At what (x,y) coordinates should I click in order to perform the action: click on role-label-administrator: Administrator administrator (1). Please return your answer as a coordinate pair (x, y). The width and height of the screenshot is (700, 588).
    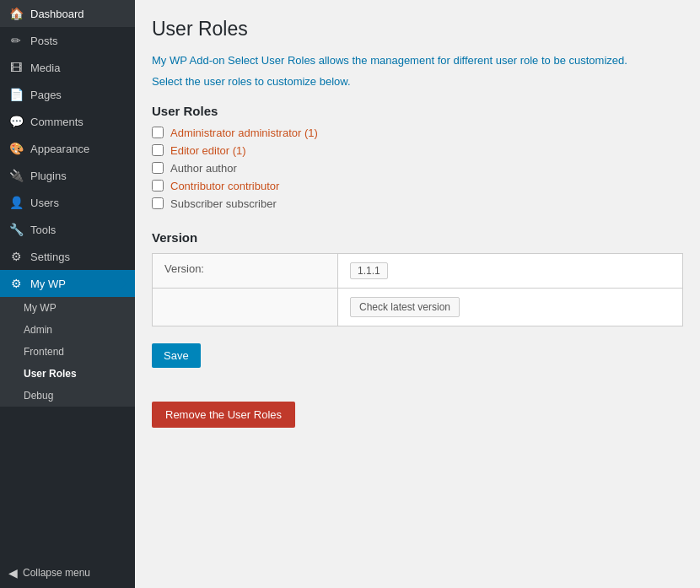
    Looking at the image, I should click on (245, 133).